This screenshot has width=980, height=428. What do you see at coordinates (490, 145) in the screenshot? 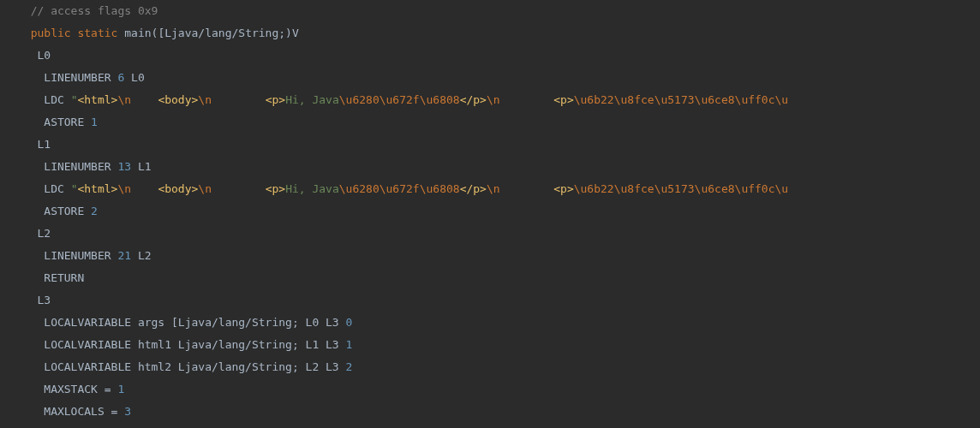
I see `code-line: L1` at bounding box center [490, 145].